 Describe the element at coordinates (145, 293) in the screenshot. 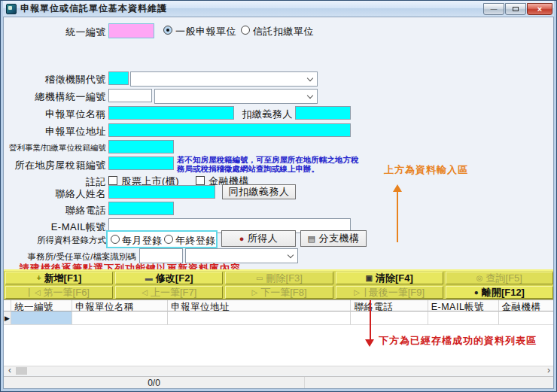

I see `previous-record-icon: ◁` at that location.